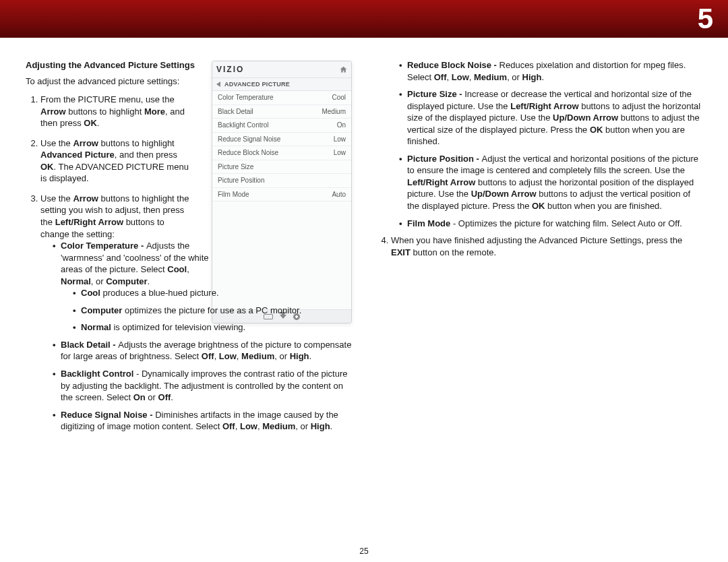  Describe the element at coordinates (551, 71) in the screenshot. I see `setting-reduce-block-noise: Reduce Block Noise - Reduces pixelation …` at that location.